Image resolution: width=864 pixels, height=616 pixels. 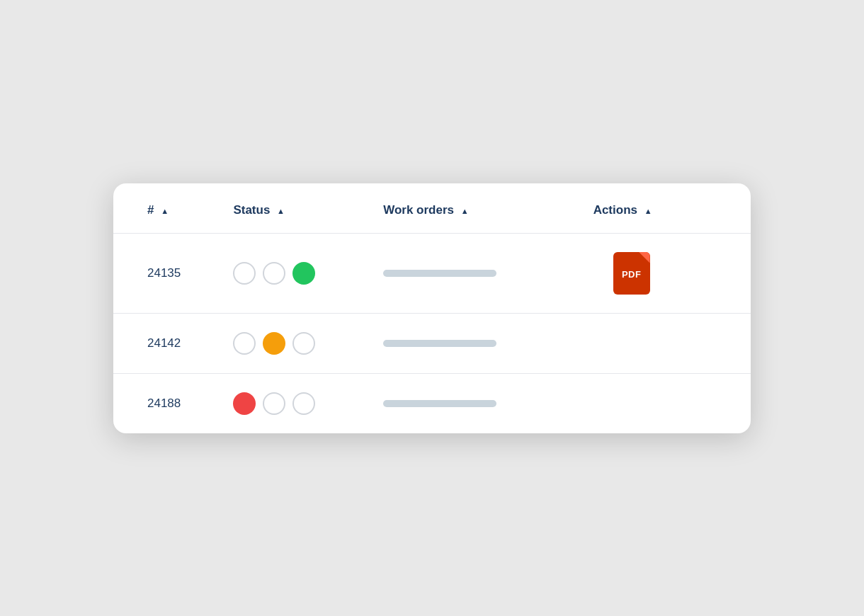 I want to click on col-number-sort-icon: ▲, so click(x=164, y=211).